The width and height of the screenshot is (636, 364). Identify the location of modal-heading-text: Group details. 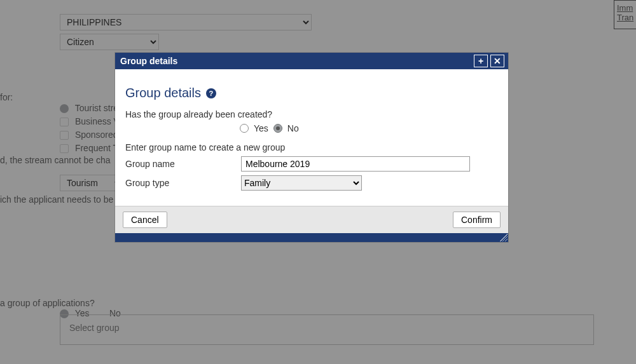
(163, 93).